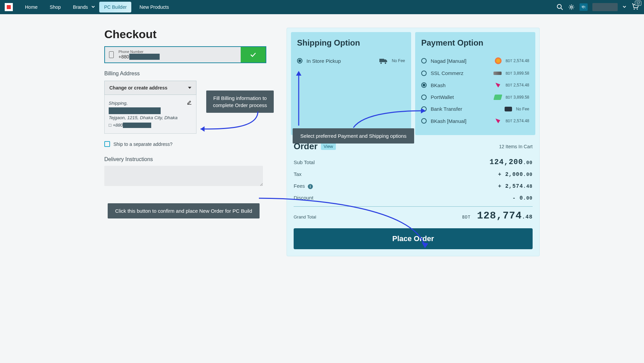 This screenshot has width=644, height=363. What do you see at coordinates (475, 85) in the screenshot?
I see `payment-option-bkash: BKash BDT 2,574.48` at bounding box center [475, 85].